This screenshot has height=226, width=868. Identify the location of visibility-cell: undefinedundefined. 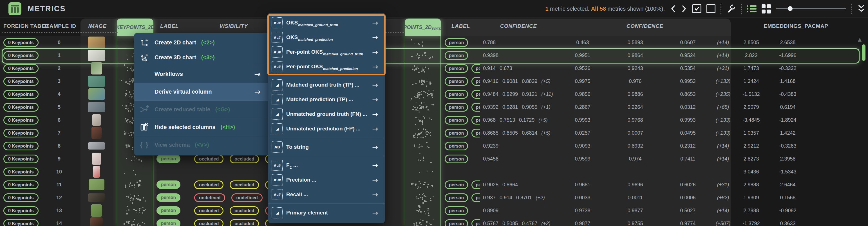
(231, 198).